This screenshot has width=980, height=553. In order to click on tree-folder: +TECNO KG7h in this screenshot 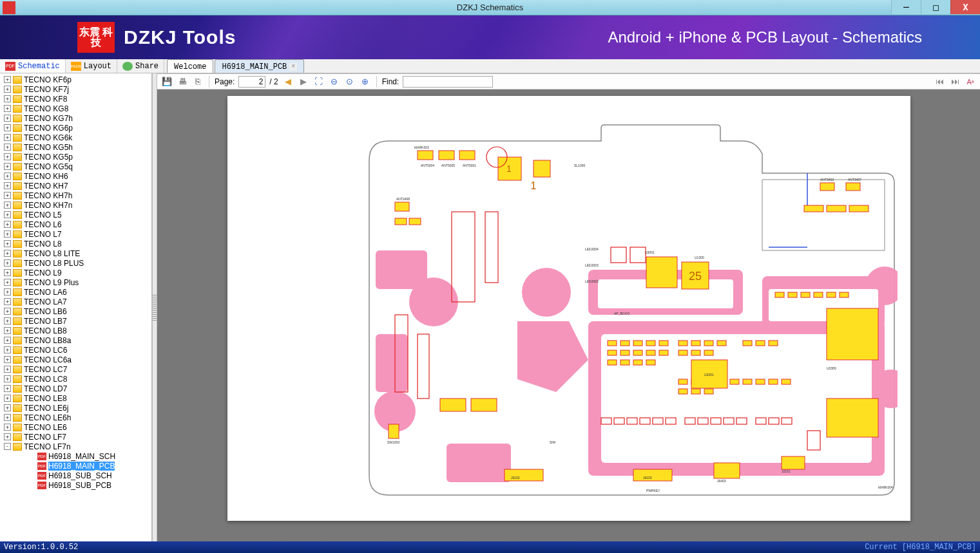, I will do `click(76, 118)`.